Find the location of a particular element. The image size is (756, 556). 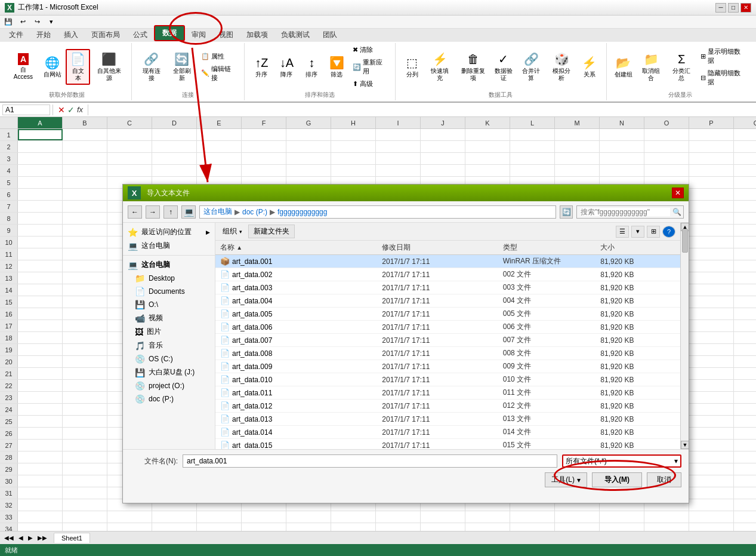

cell-34-B is located at coordinates (85, 527).